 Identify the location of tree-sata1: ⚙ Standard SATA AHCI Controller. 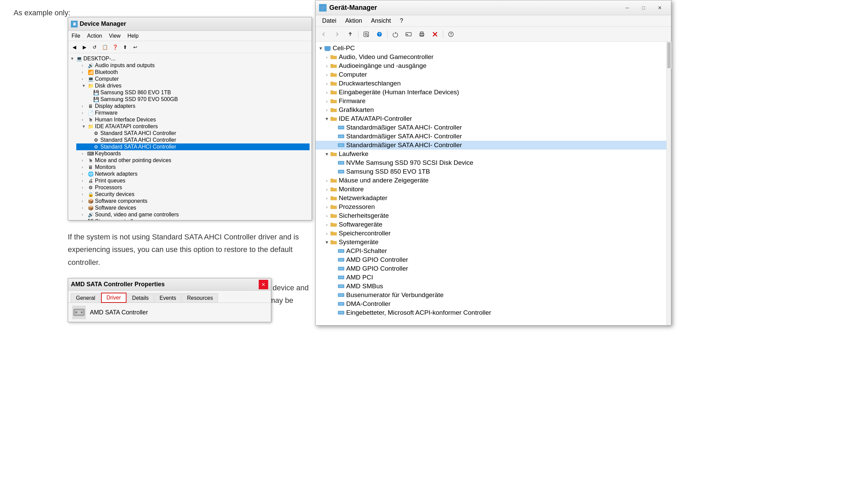
(193, 133).